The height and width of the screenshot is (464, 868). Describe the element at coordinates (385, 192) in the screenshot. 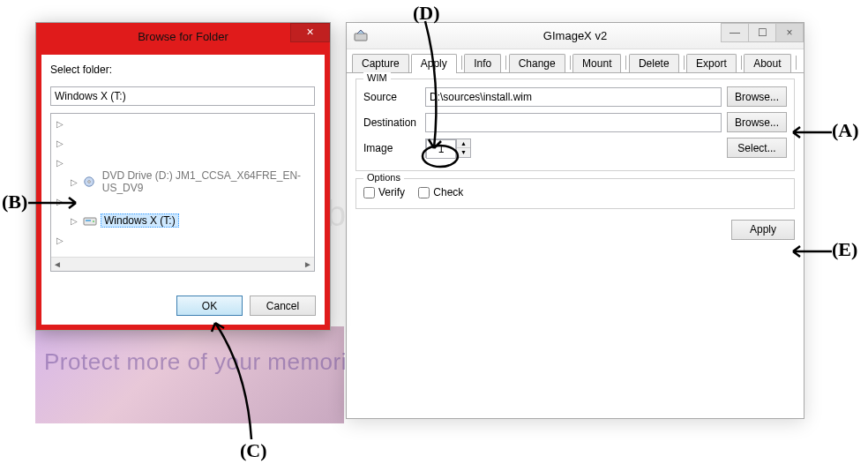

I see `verify-checkbox: Verify` at that location.